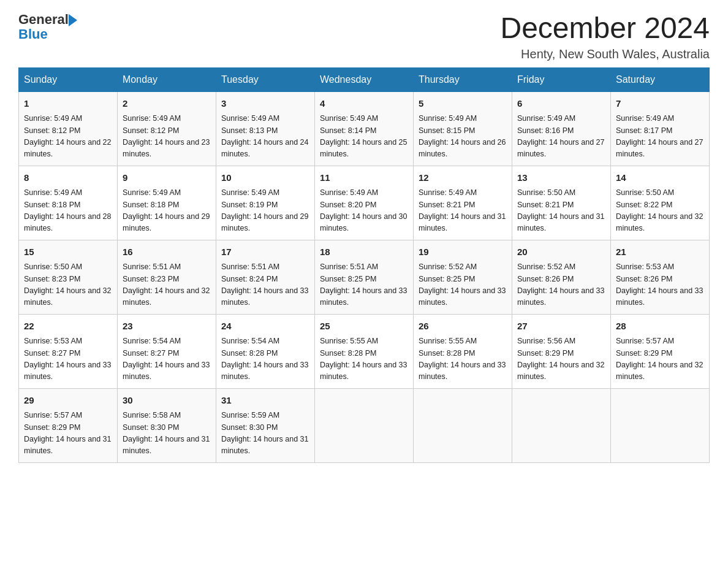  Describe the element at coordinates (660, 285) in the screenshot. I see `day-info: Sunrise: 5:53 AMSunset: 8:26 PMDaylight:…` at that location.